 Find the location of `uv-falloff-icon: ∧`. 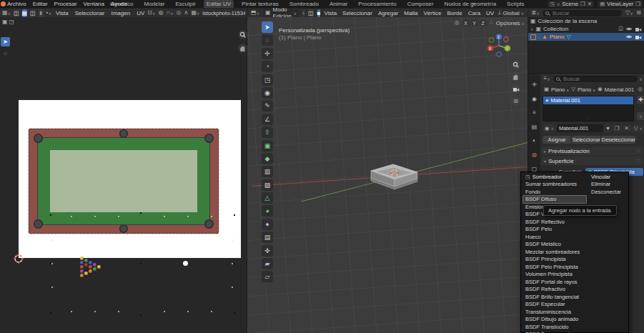

uv-falloff-icon: ∧ is located at coordinates (187, 13).